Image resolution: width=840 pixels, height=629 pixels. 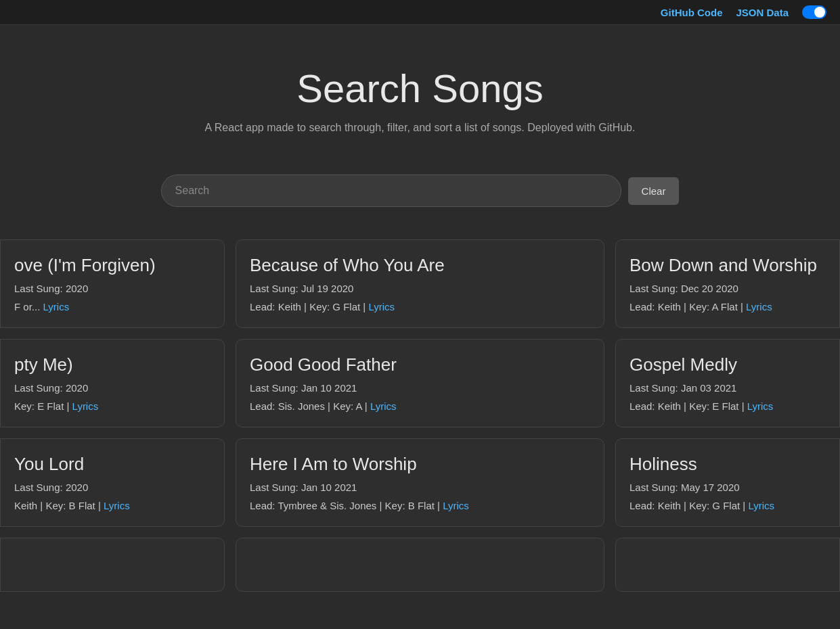 I want to click on song-meta: Lead: Keith | Key: E Flat | Lyrics, so click(x=728, y=406).